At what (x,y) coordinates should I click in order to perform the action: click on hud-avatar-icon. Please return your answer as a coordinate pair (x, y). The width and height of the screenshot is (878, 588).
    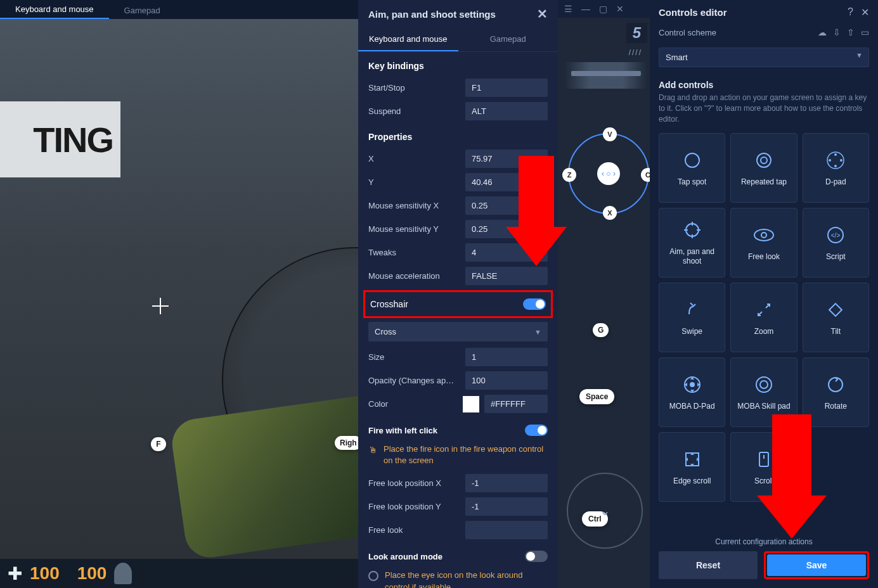
    Looking at the image, I should click on (123, 573).